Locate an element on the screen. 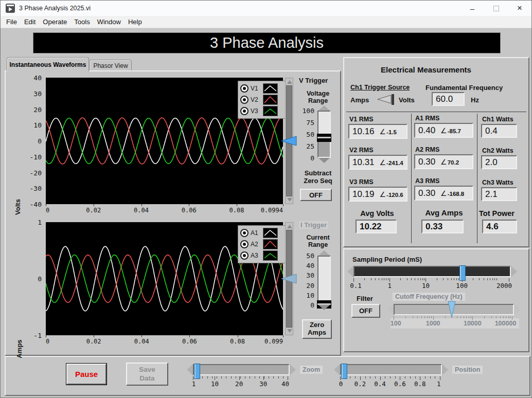 Image resolution: width=532 pixels, height=398 pixels. legend-item-a2: A2 is located at coordinates (262, 244).